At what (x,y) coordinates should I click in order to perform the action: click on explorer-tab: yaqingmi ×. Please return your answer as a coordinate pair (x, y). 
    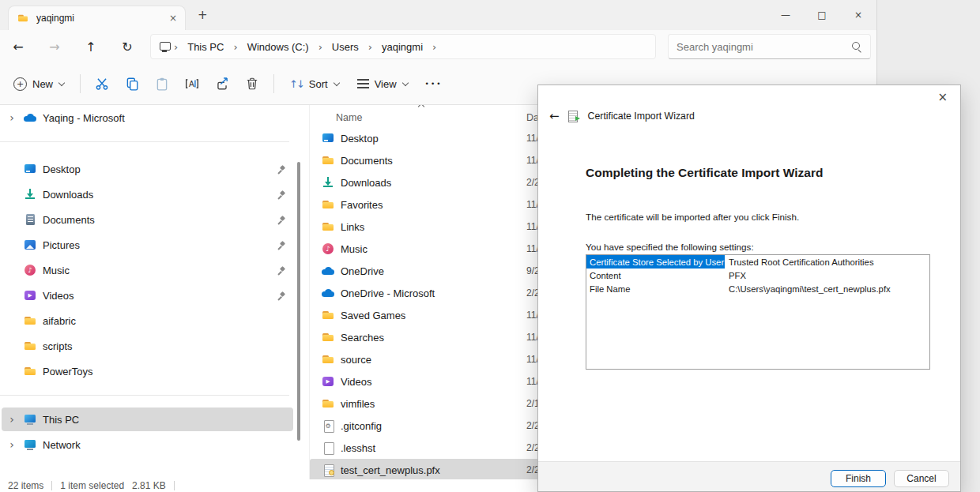
    Looking at the image, I should click on (96, 17).